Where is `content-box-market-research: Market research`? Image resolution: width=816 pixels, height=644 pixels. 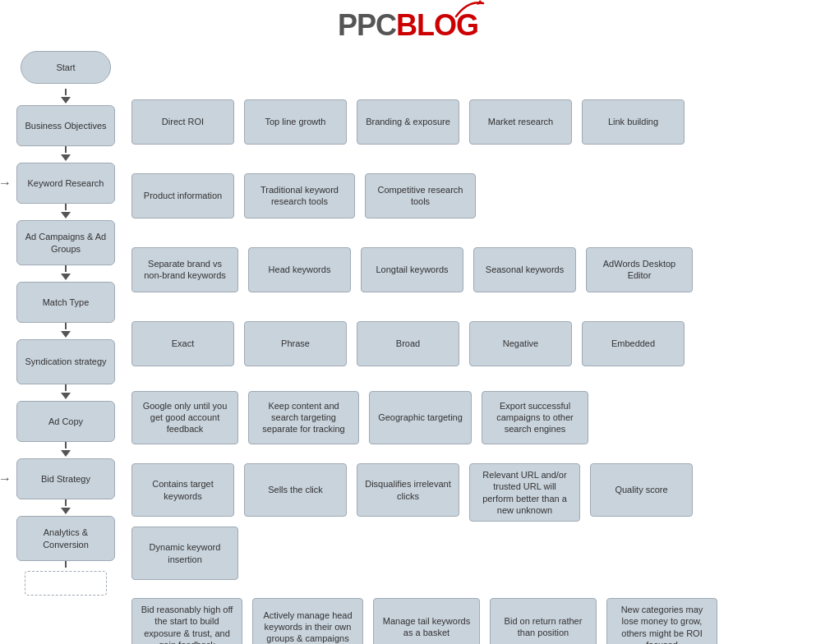 content-box-market-research: Market research is located at coordinates (521, 122).